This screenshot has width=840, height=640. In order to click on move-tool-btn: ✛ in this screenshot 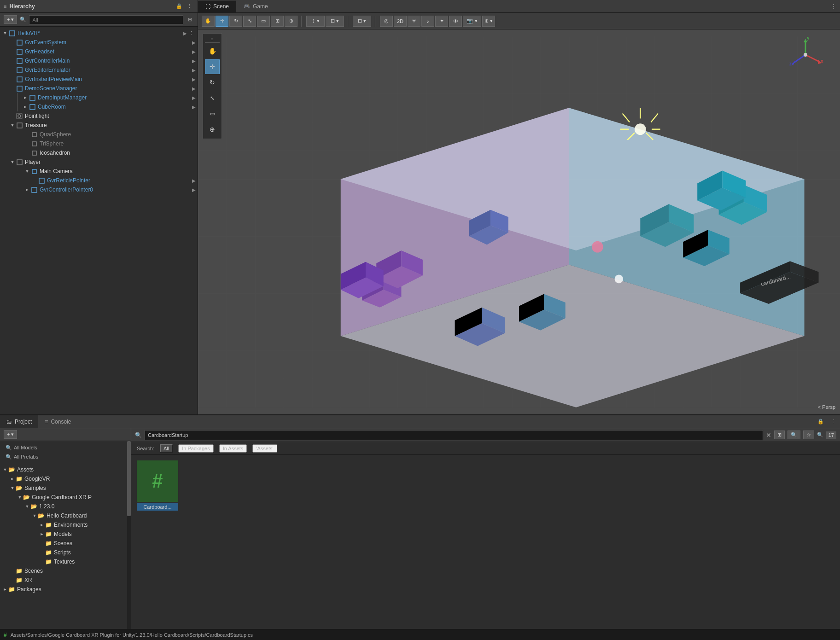, I will do `click(222, 21)`.